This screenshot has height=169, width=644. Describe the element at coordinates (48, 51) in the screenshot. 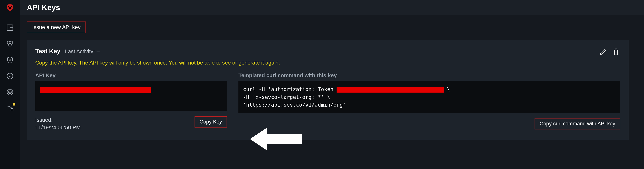

I see `api-key-name: Test Key` at that location.